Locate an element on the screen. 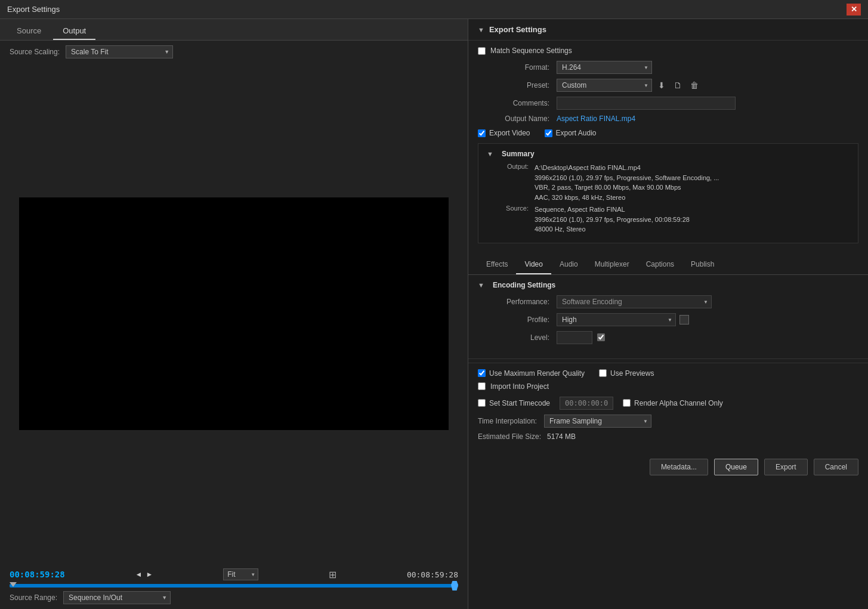 The width and height of the screenshot is (868, 609). render-alpha-group: Render Alpha Channel Only is located at coordinates (673, 403).